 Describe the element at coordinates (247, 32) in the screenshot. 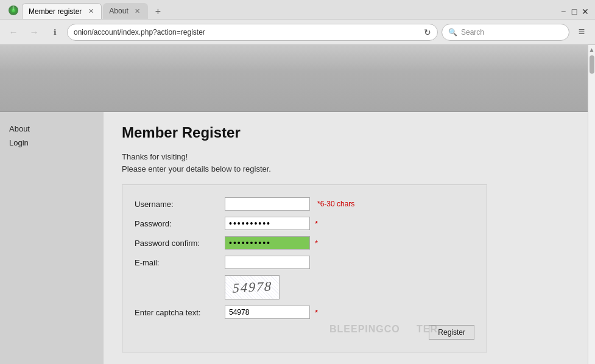

I see `url-text: onion/account/index.php?action=register` at that location.